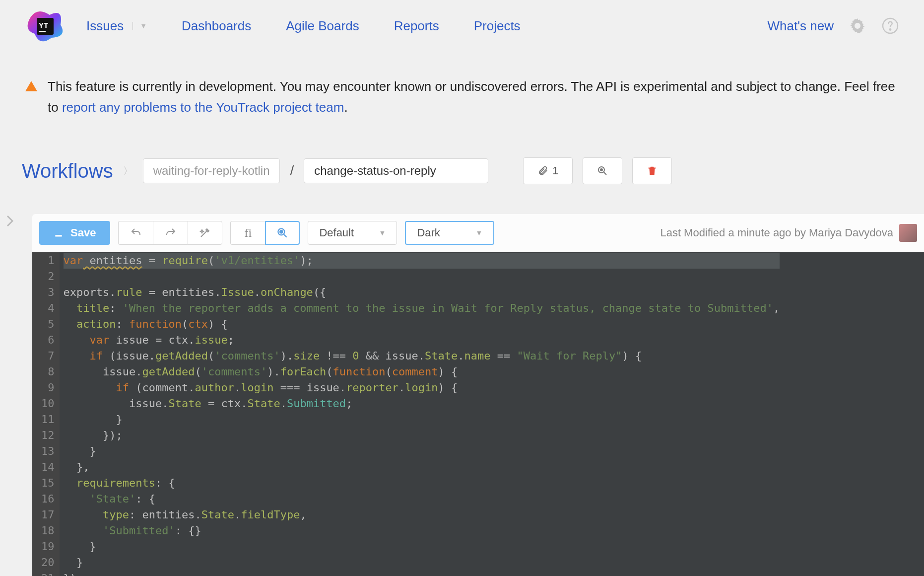 Image resolution: width=924 pixels, height=576 pixels. I want to click on save-button-label: Save, so click(83, 233).